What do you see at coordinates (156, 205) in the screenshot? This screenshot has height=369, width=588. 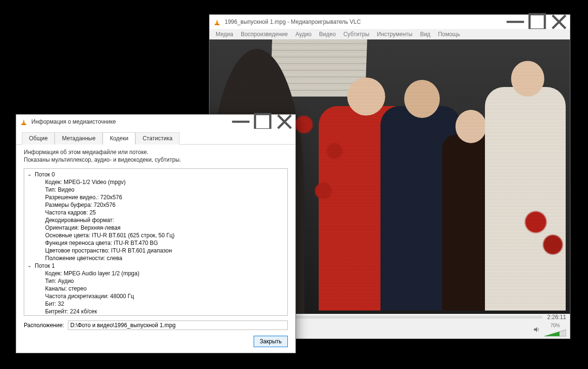 I see `stream-property: Размеры буфера: 720x576` at bounding box center [156, 205].